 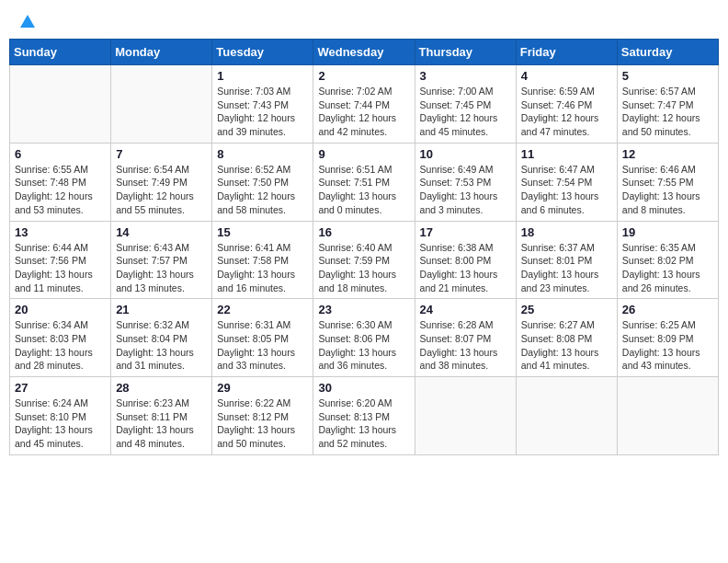 What do you see at coordinates (263, 423) in the screenshot?
I see `day-info: Sunrise: 6:22 AMSunset: 8:12 PMDaylight:…` at bounding box center [263, 423].